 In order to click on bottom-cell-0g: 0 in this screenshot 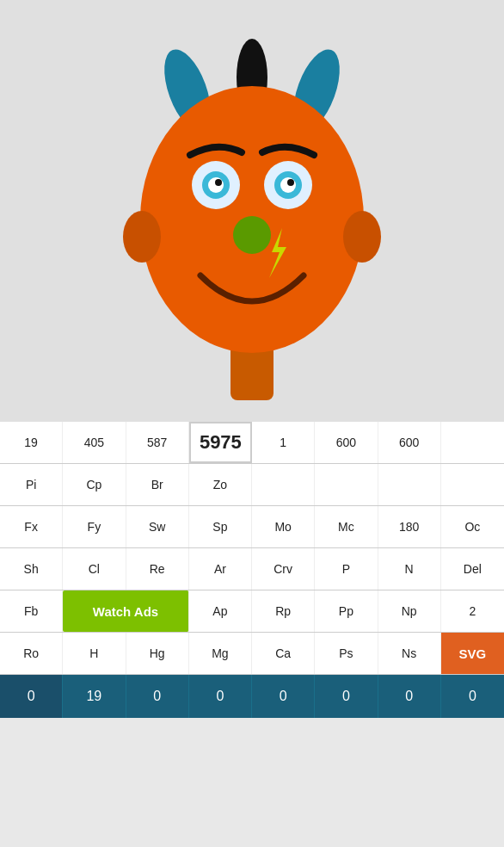, I will do `click(473, 696)`.